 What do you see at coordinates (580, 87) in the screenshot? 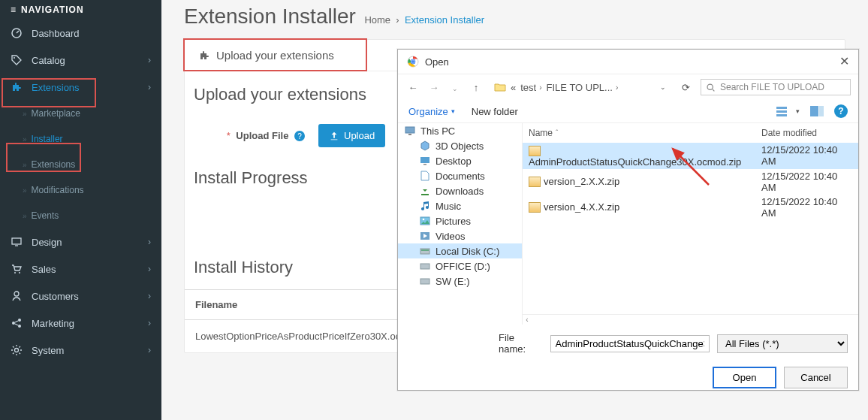
I see `address-crumb: « test› FILE TO UPL...› ⌄` at bounding box center [580, 87].